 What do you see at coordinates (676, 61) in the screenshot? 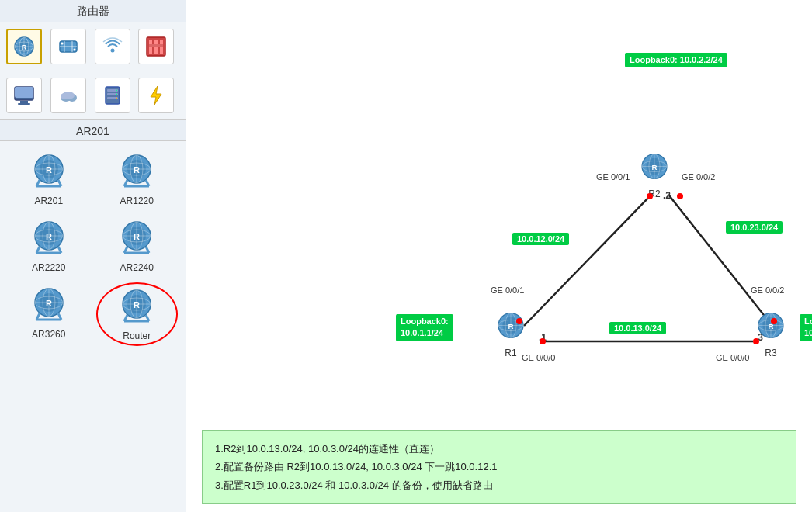
I see `loopback-r2-label: Loopback0: 10.0.2.2/24` at bounding box center [676, 61].